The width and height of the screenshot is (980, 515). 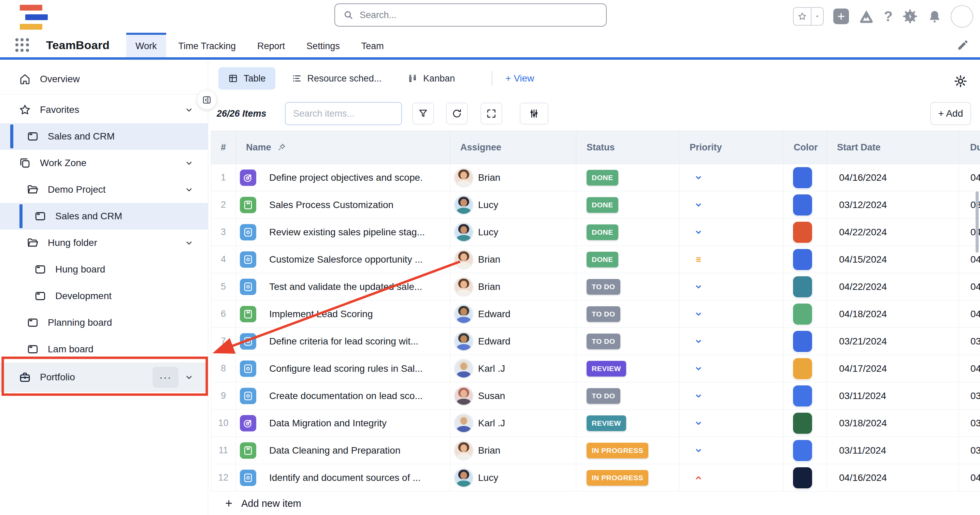 I want to click on sidebar-item-demo-project: Demo Project, so click(x=104, y=190).